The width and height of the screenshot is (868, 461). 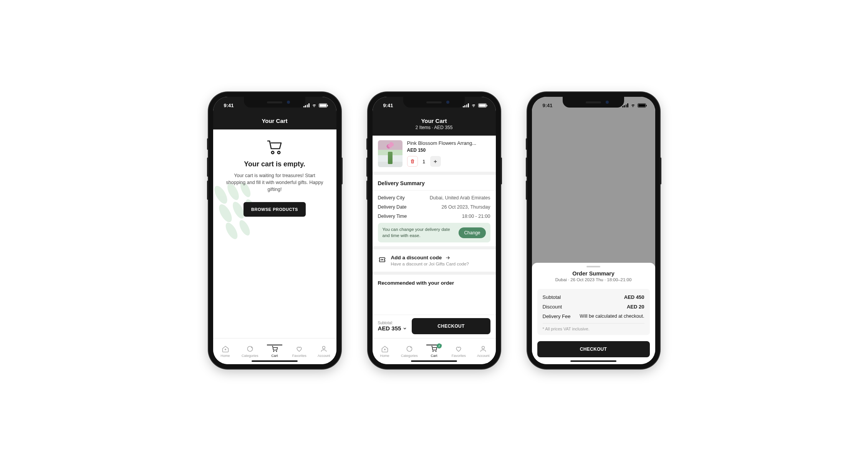 I want to click on cart-header: Your Cart, so click(x=275, y=121).